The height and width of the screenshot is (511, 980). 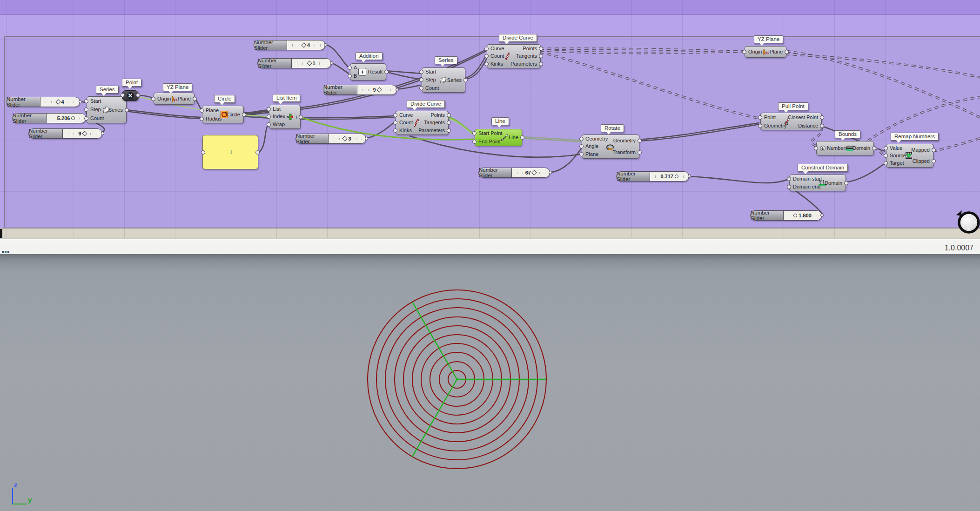 I want to click on number-slider: Number Slider 1, so click(x=294, y=63).